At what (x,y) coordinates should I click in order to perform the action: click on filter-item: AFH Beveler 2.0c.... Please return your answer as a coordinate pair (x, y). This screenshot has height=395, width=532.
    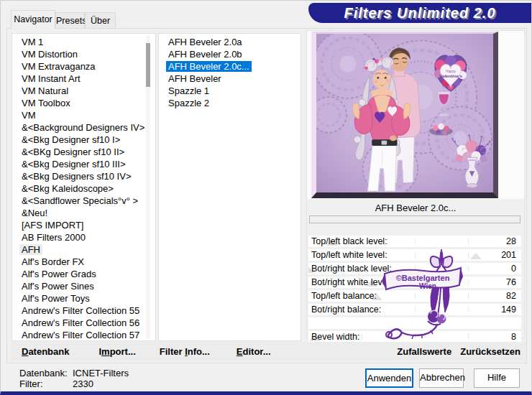
    Looking at the image, I should click on (230, 66).